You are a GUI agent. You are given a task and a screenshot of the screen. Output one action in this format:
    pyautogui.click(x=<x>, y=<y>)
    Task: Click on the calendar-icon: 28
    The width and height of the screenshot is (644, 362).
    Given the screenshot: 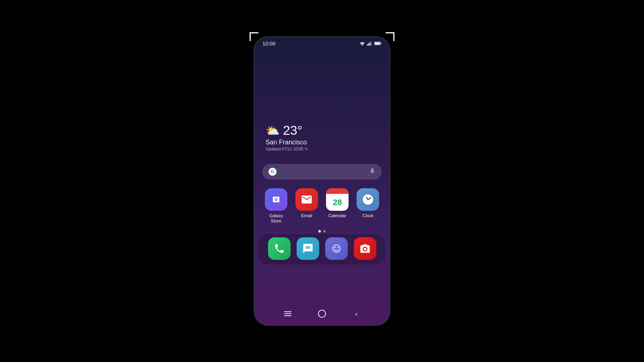 What is the action you would take?
    pyautogui.click(x=337, y=200)
    